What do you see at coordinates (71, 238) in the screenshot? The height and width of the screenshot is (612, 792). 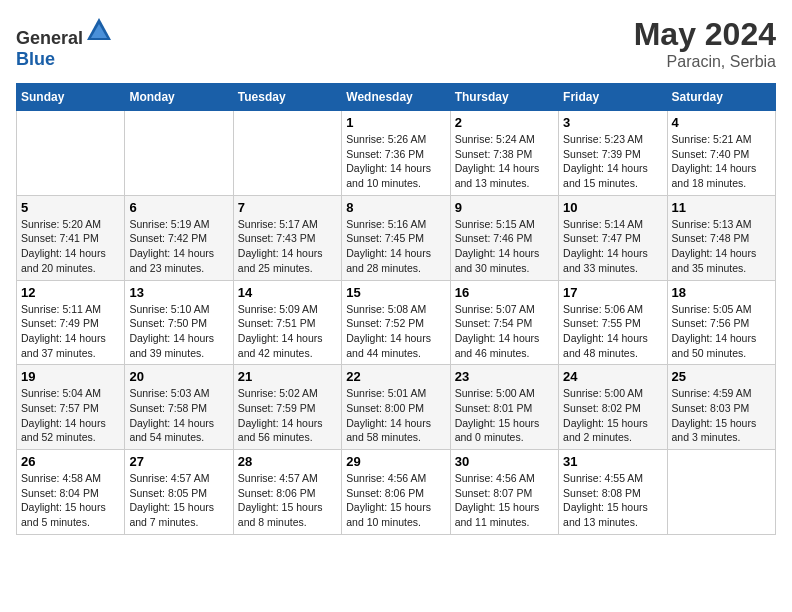 I see `calendar-cell: 5Sunrise: 5:20 AM Sunset: 7:41 PM Daylig…` at bounding box center [71, 238].